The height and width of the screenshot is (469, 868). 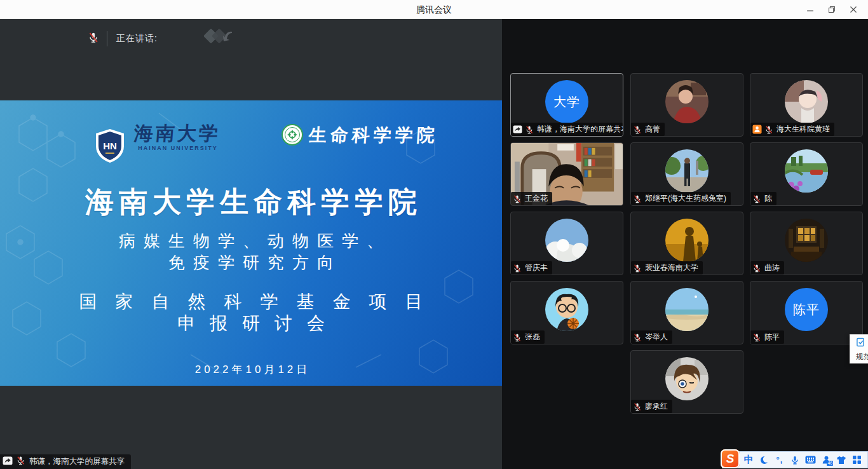 I want to click on slide-subtitle: 病媒生物学、动物医学、 免疫学研究方向, so click(x=251, y=252).